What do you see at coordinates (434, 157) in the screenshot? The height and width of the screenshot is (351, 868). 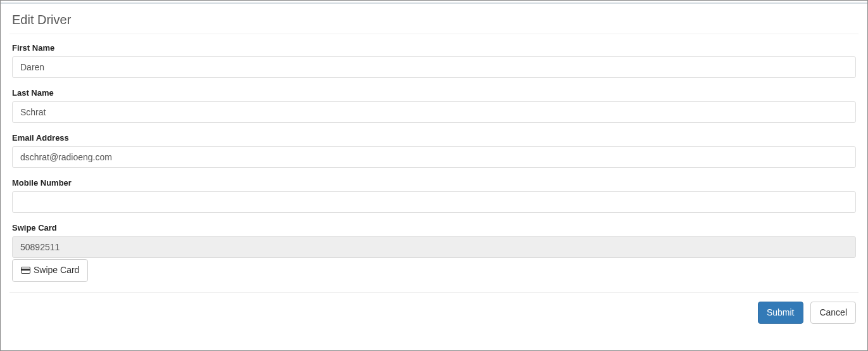 I see `email-input` at bounding box center [434, 157].